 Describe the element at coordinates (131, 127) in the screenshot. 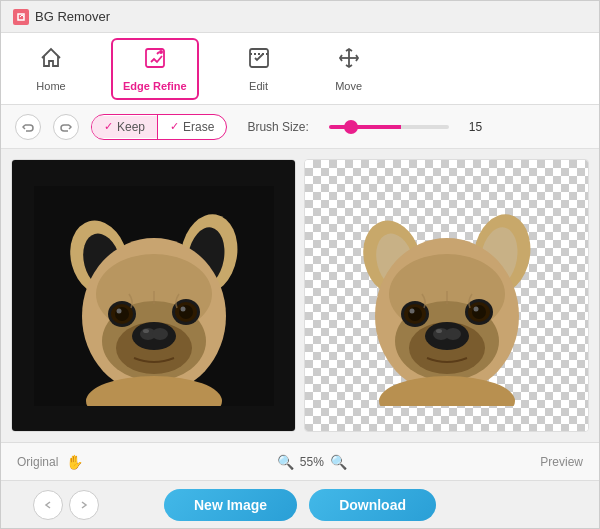

I see `keep-label: Keep` at that location.